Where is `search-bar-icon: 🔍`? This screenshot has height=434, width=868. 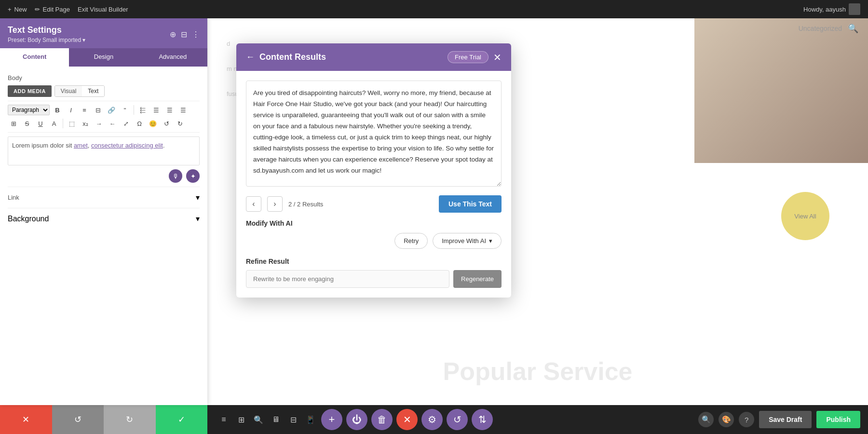
search-bar-icon: 🔍 is located at coordinates (258, 420).